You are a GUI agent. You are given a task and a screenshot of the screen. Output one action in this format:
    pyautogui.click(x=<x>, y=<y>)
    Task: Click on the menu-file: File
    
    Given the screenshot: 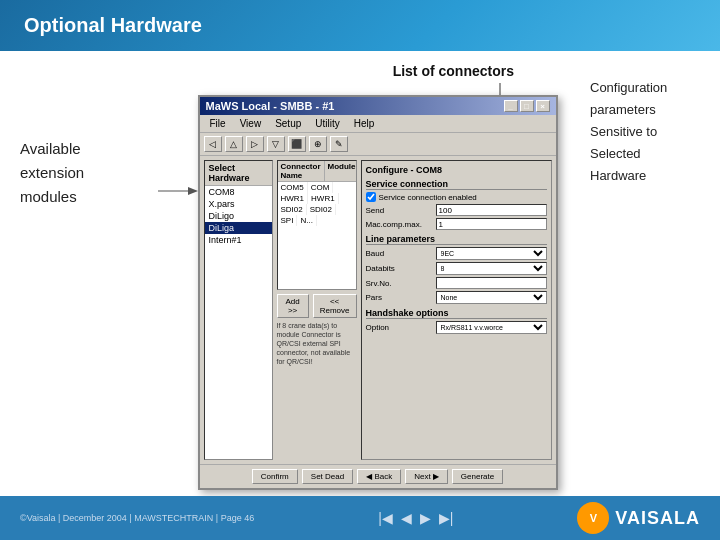 What is the action you would take?
    pyautogui.click(x=218, y=124)
    